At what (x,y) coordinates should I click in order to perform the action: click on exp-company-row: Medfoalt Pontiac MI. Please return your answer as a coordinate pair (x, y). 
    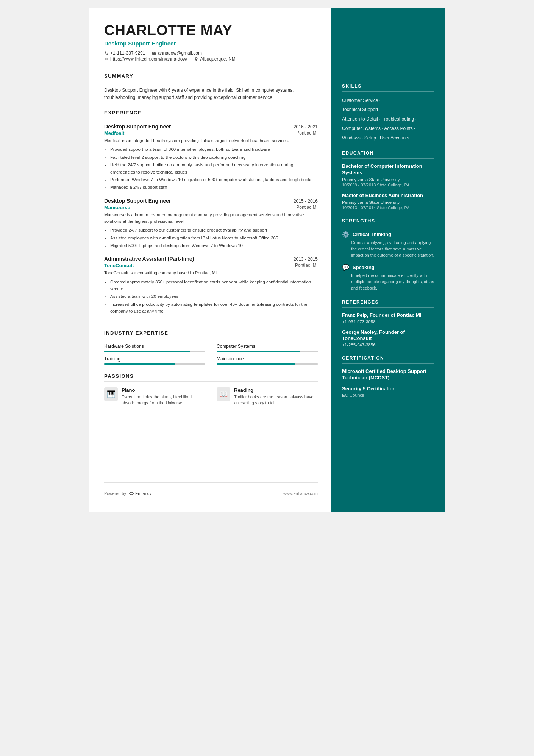
    Looking at the image, I should click on (211, 133).